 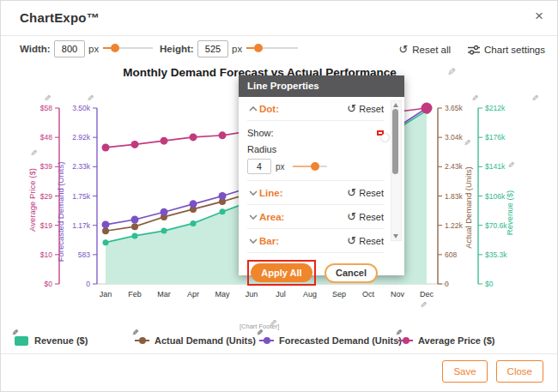 What do you see at coordinates (316, 193) in the screenshot?
I see `line-section-header: Line: ↺Reset` at bounding box center [316, 193].